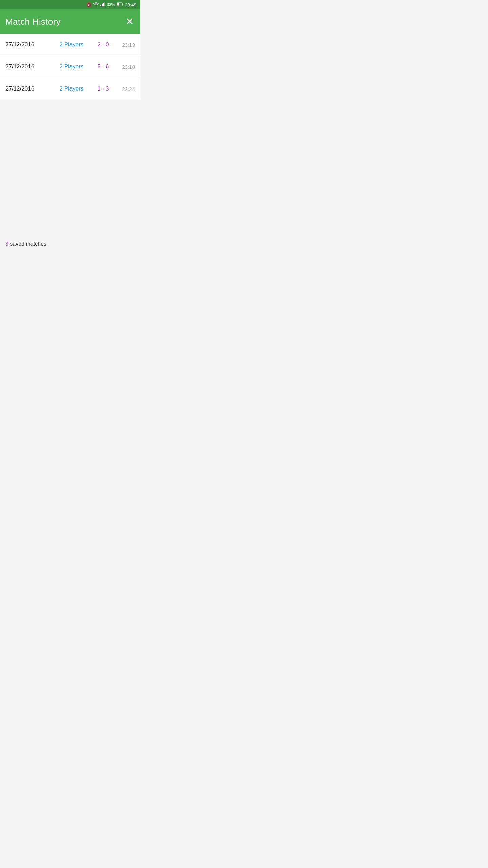  What do you see at coordinates (125, 67) in the screenshot?
I see `match-time-1: 23:10` at bounding box center [125, 67].